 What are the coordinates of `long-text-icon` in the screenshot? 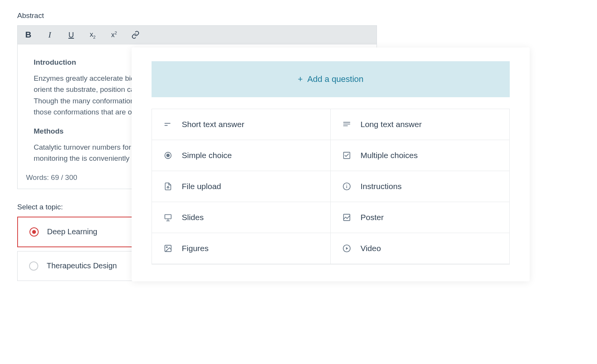 It's located at (347, 124).